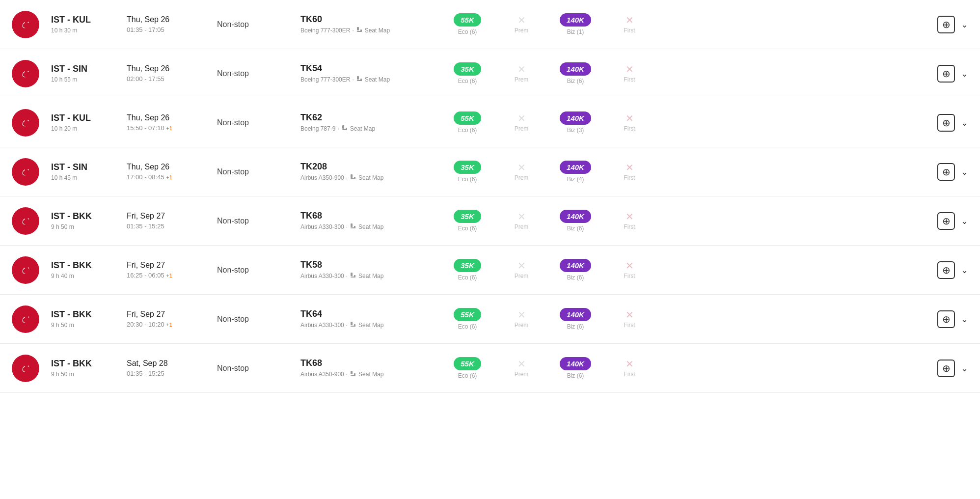  Describe the element at coordinates (83, 374) in the screenshot. I see `route-duration: 9 h 50 m` at that location.